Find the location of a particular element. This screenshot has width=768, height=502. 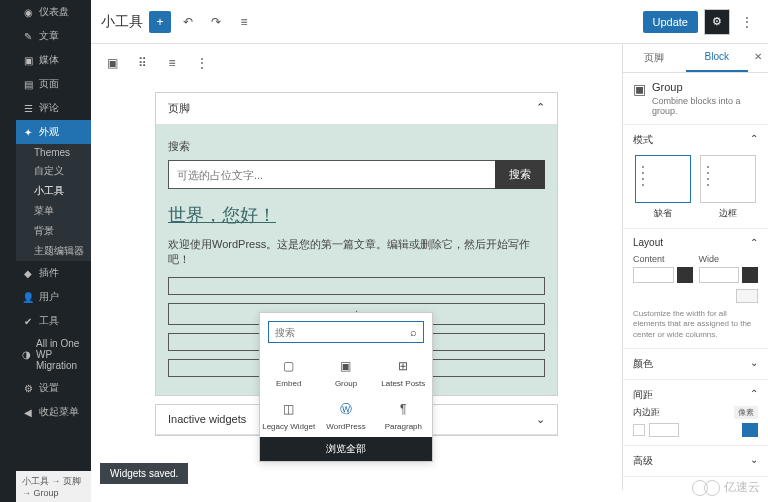

search-icon: ⌕ is located at coordinates (414, 332).